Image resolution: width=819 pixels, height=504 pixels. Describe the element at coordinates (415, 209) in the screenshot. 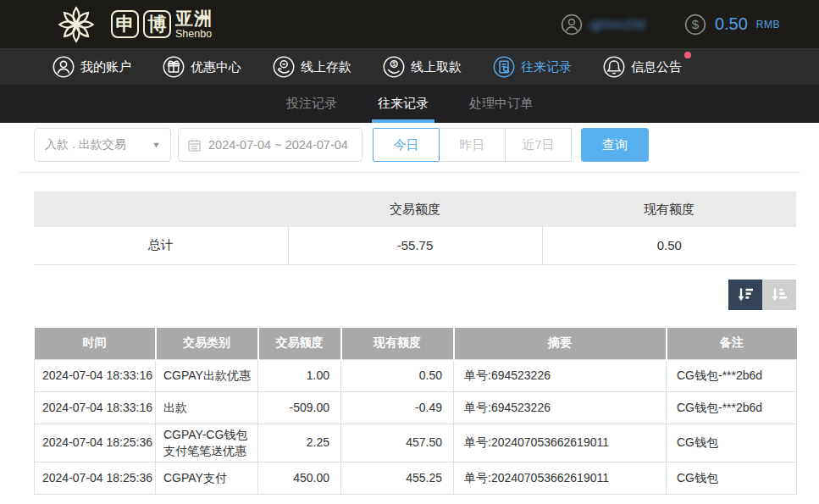

I see `summary-header-transaction: 交易额度` at that location.